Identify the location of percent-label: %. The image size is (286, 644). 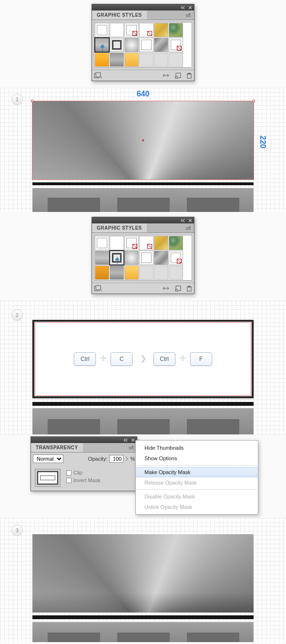
(133, 459).